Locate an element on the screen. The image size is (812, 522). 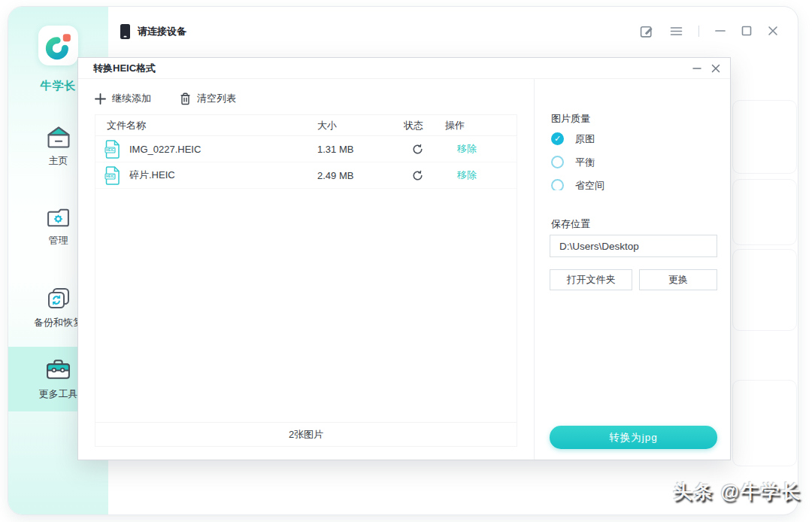
close-button is located at coordinates (773, 31).